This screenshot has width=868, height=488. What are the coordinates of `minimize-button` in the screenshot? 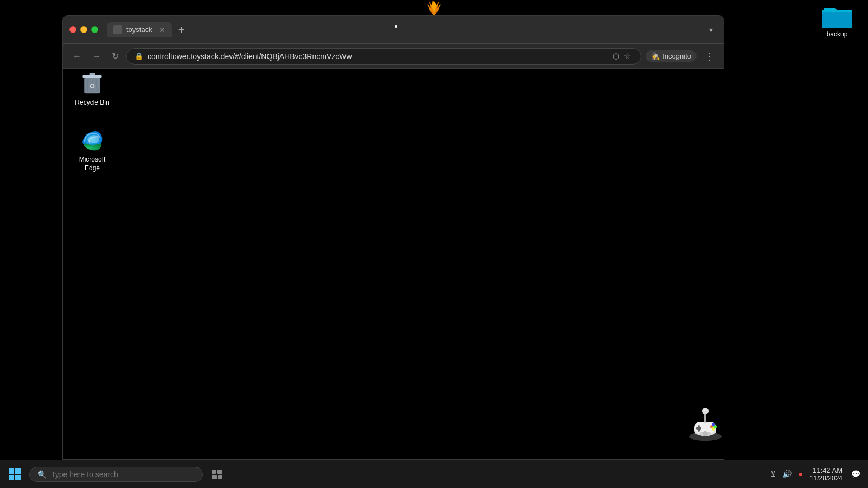 It's located at (84, 29).